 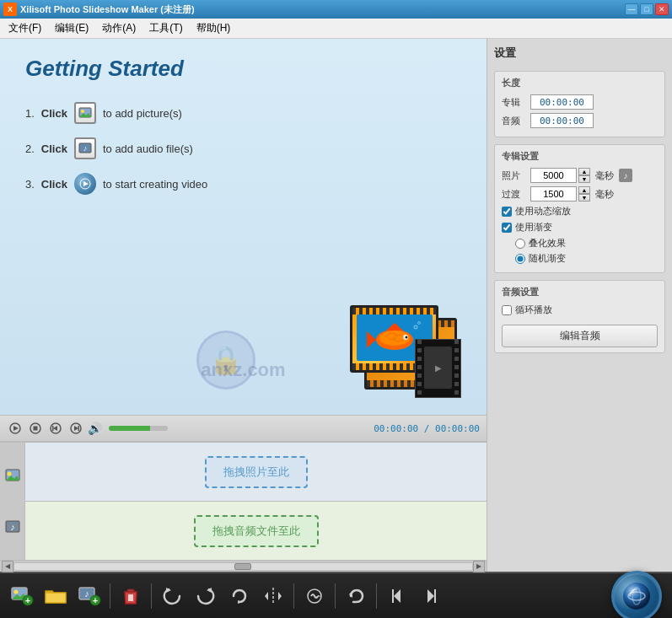 What do you see at coordinates (30, 148) in the screenshot?
I see `step-2-num: 2.` at bounding box center [30, 148].